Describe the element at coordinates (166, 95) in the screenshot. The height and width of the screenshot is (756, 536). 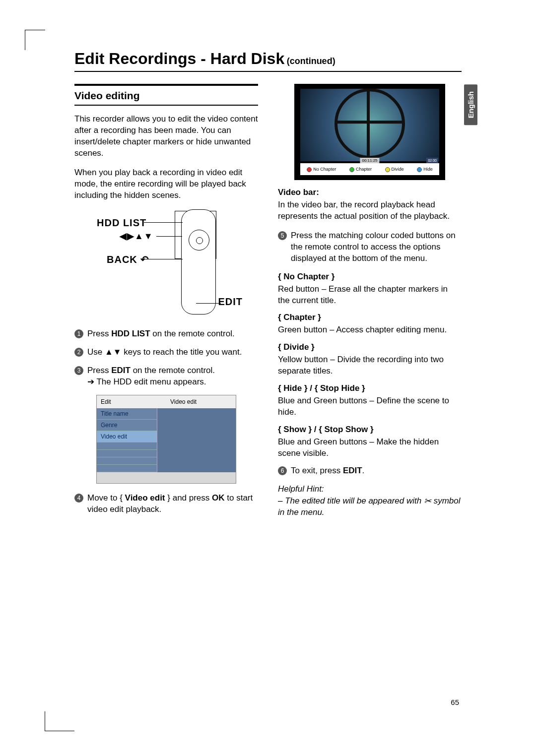
I see `section-heading: Video editing` at that location.